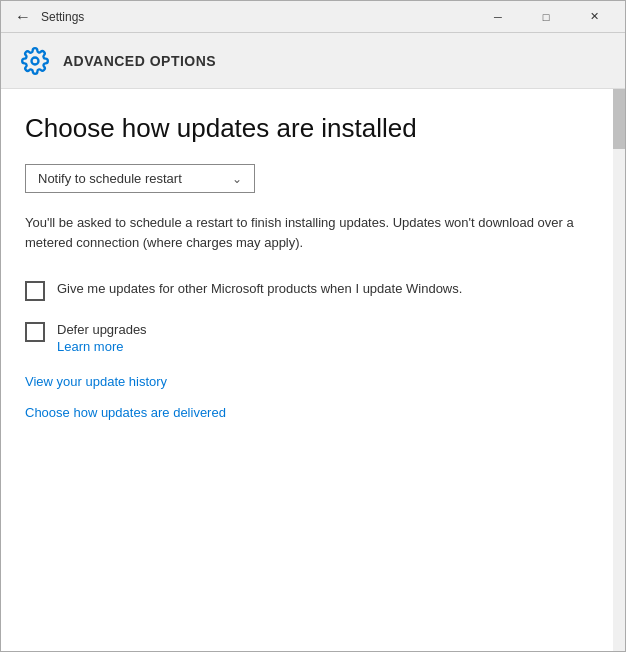  What do you see at coordinates (546, 17) in the screenshot?
I see `window-controls: ─ □ ✕` at bounding box center [546, 17].